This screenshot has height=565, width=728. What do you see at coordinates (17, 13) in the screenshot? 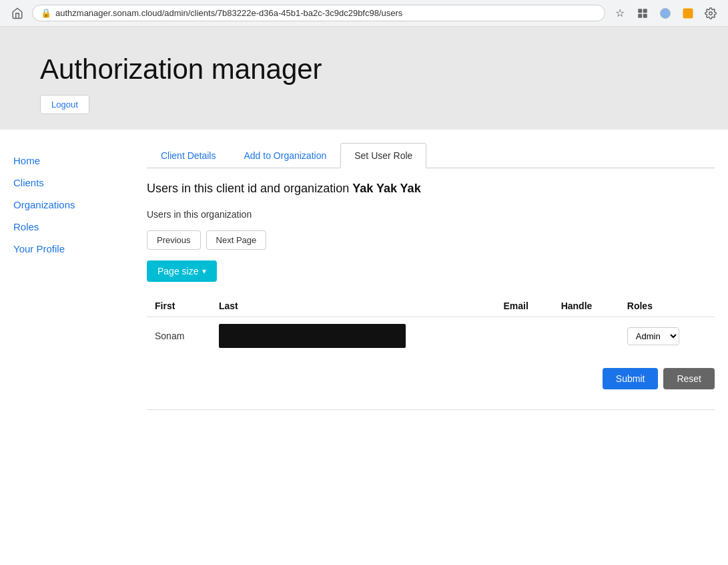
I see `home-icon` at bounding box center [17, 13].